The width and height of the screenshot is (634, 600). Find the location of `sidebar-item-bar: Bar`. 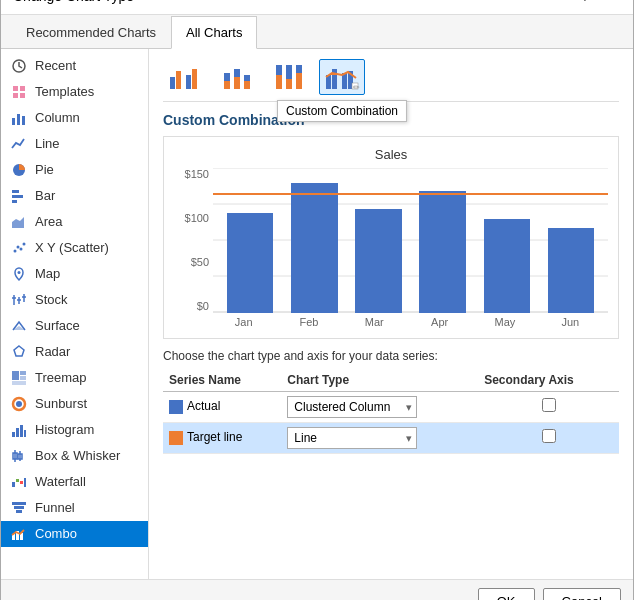

sidebar-item-bar: Bar is located at coordinates (74, 196).